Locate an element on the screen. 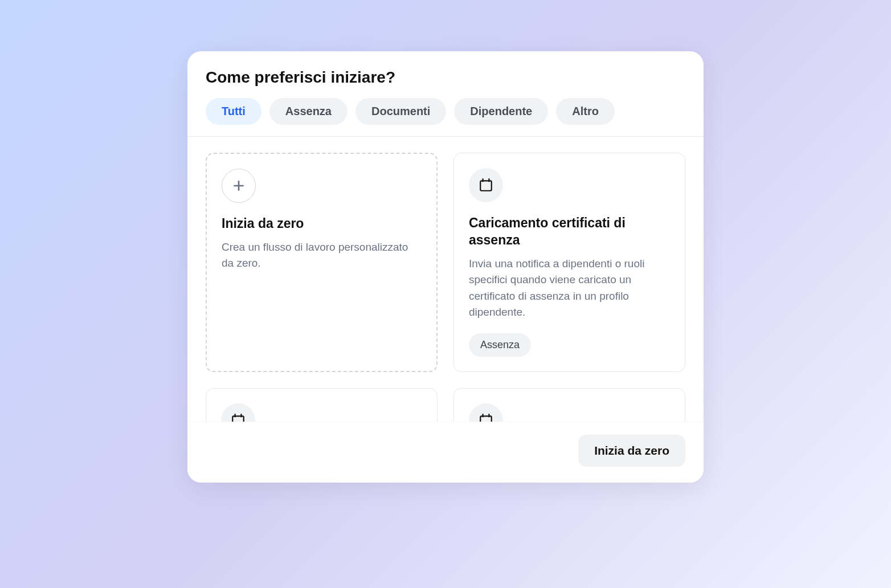 The height and width of the screenshot is (588, 891). modal-header: Come preferisci iniziare? Tutti Assenza … is located at coordinates (445, 93).